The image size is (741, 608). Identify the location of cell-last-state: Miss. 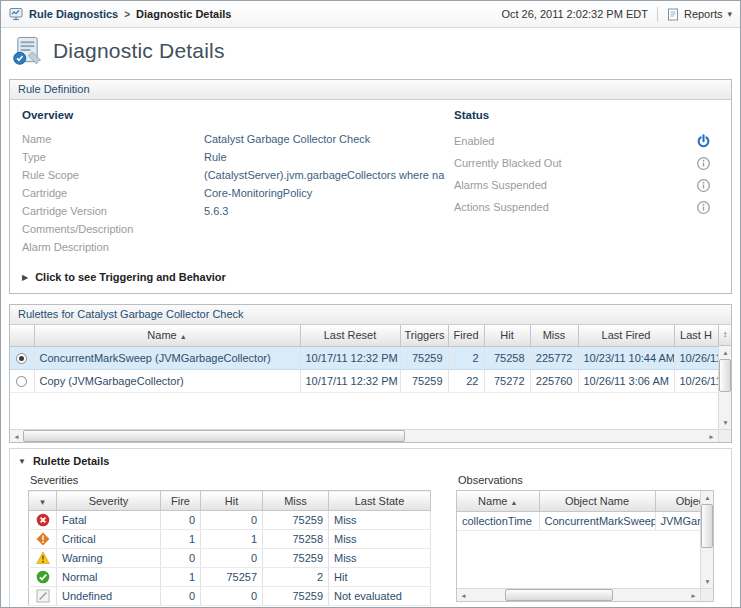
(380, 520).